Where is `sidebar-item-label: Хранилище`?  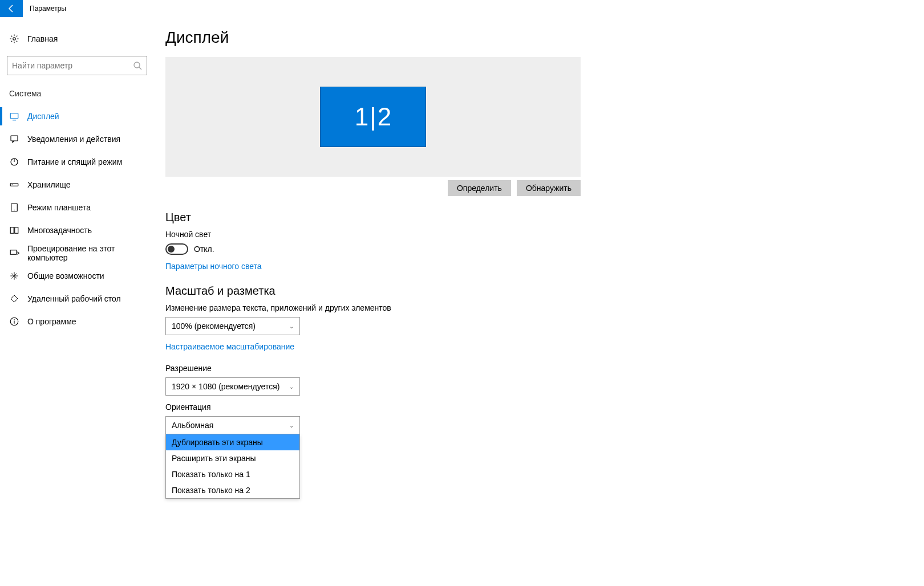
sidebar-item-label: Хранилище is located at coordinates (49, 185).